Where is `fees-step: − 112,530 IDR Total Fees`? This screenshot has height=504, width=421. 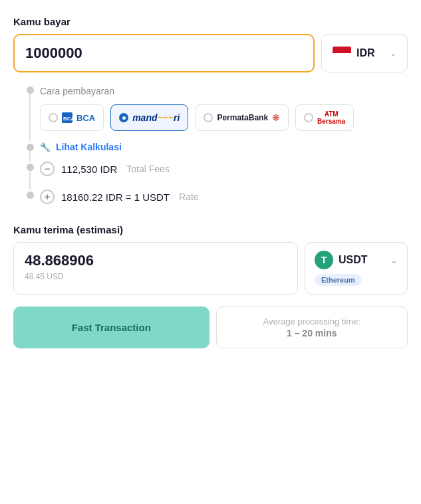
fees-step: − 112,530 IDR Total Fees is located at coordinates (214, 176).